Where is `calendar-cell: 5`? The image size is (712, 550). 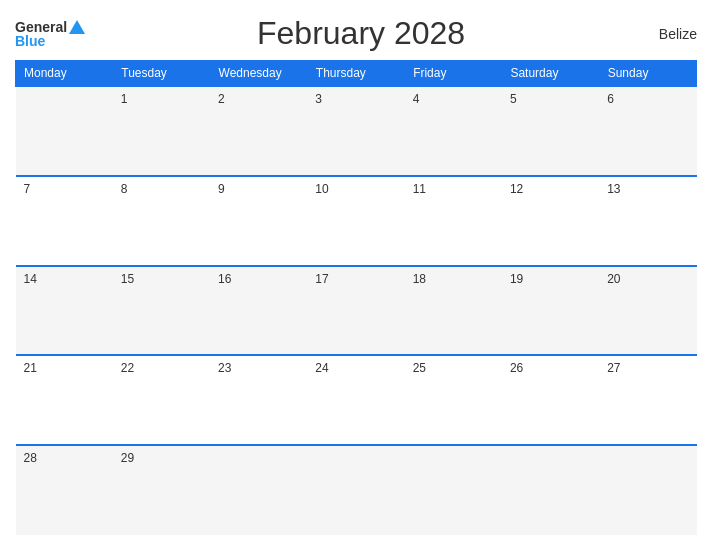
calendar-cell: 5 is located at coordinates (550, 131).